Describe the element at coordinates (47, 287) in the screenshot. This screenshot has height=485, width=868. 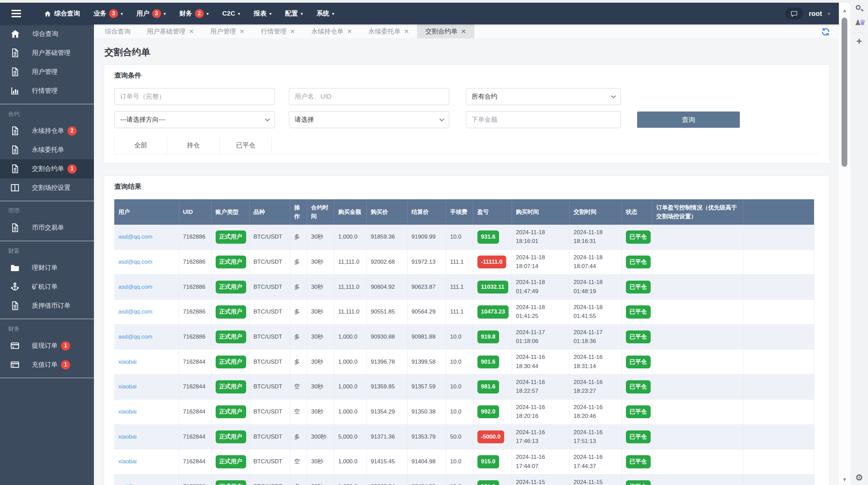
I see `sidebar-item: 矿机订单` at that location.